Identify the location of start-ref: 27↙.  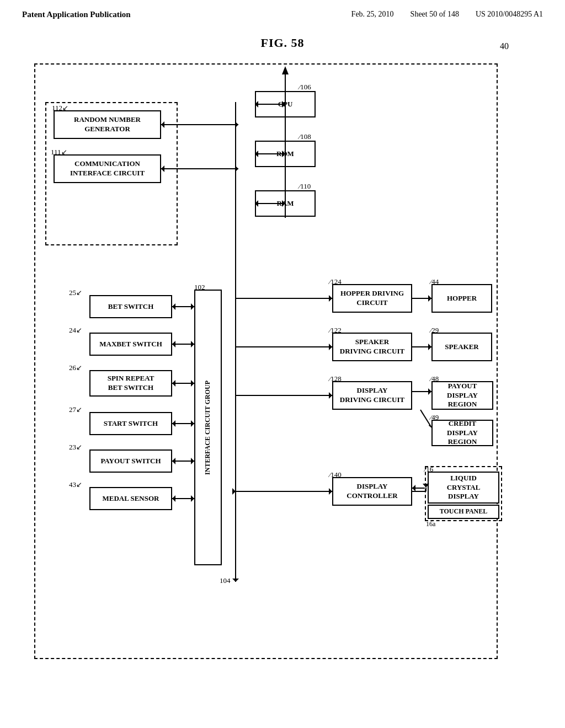
(76, 410).